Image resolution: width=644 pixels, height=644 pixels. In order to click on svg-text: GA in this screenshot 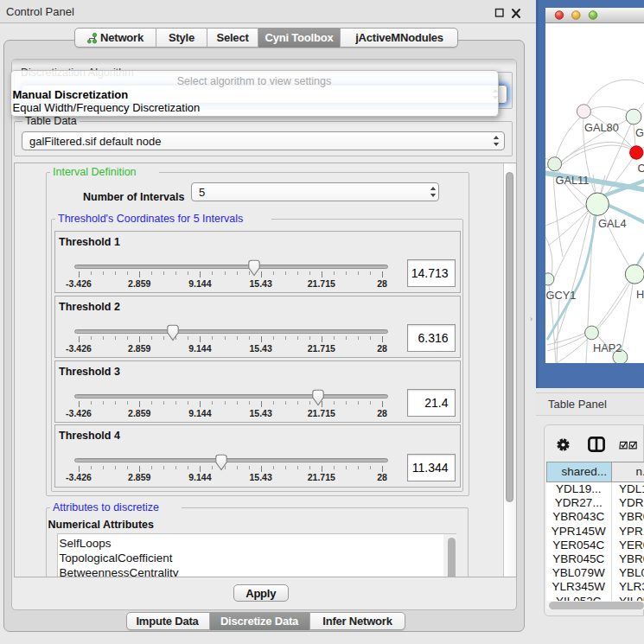, I will do `click(640, 133)`.